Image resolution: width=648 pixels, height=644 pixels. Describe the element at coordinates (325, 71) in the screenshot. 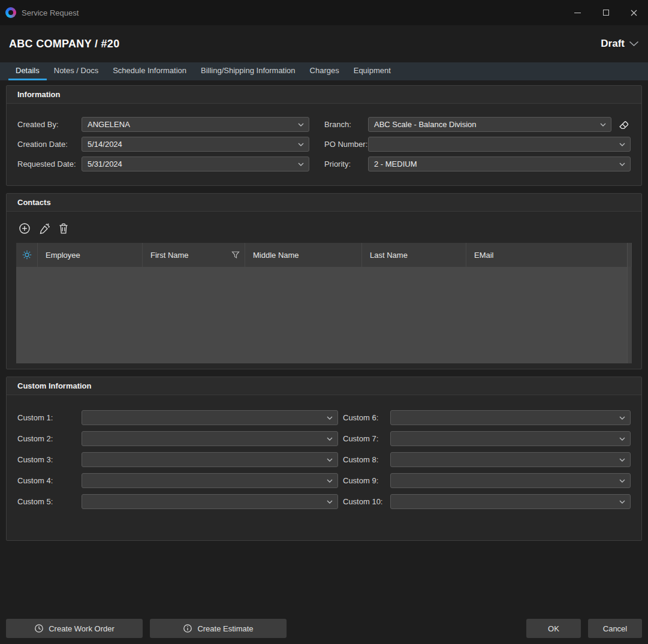

I see `tab-charges: Charges` at that location.